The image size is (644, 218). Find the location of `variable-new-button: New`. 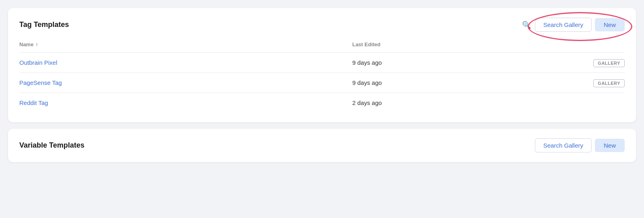

variable-new-button: New is located at coordinates (610, 146).